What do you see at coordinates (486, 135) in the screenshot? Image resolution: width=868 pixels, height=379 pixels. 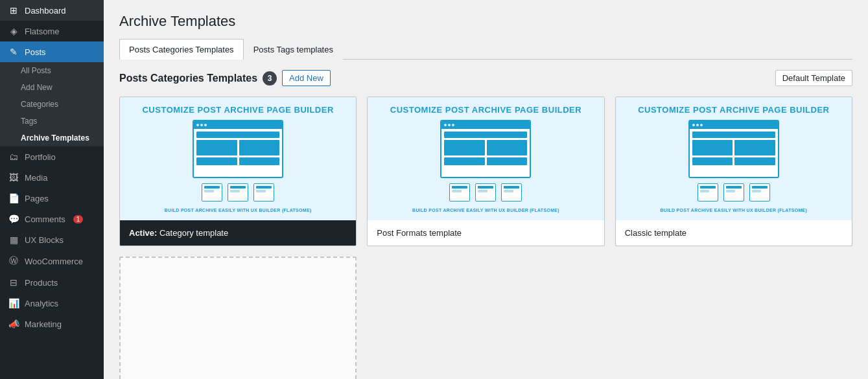 I see `arch-block-b1` at bounding box center [486, 135].